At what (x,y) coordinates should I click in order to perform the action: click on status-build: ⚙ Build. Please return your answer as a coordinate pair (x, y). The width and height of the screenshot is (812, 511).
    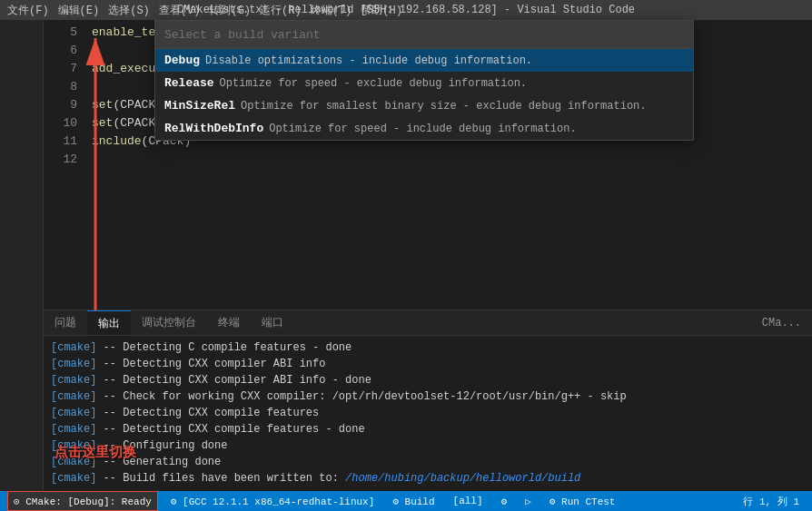
    Looking at the image, I should click on (413, 501).